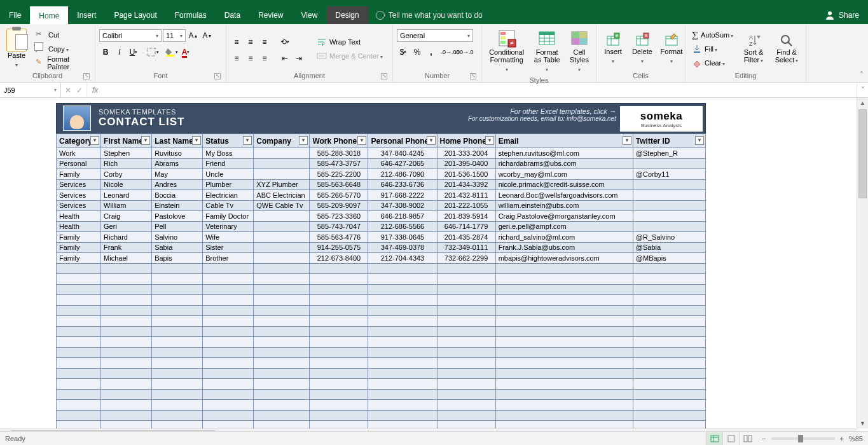  I want to click on table-cell: Pell, so click(177, 226).